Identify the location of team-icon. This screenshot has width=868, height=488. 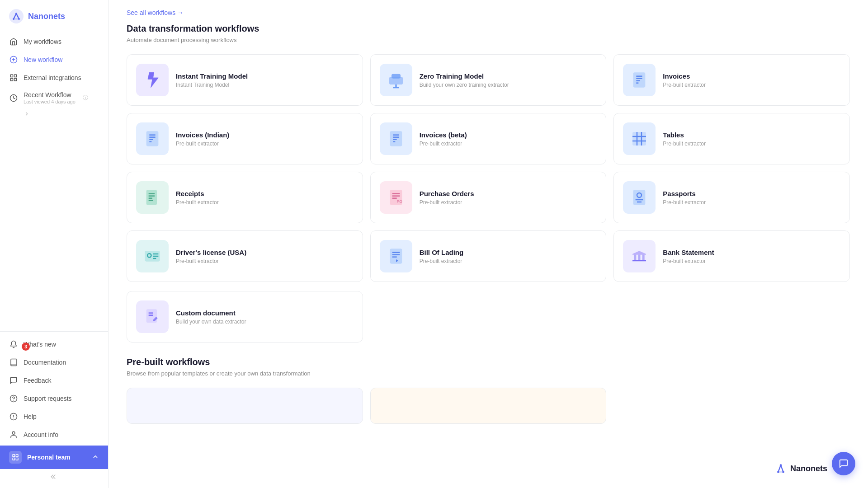
(15, 457).